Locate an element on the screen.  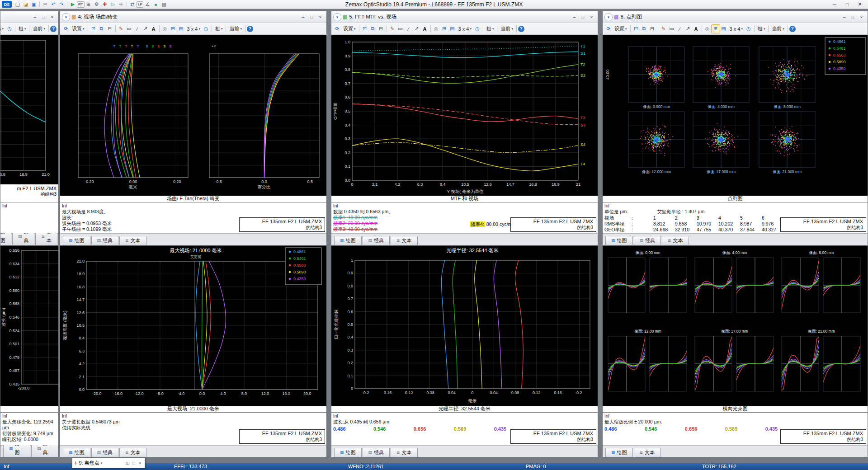
opticstudio-logo: DS is located at coordinates (7, 5).